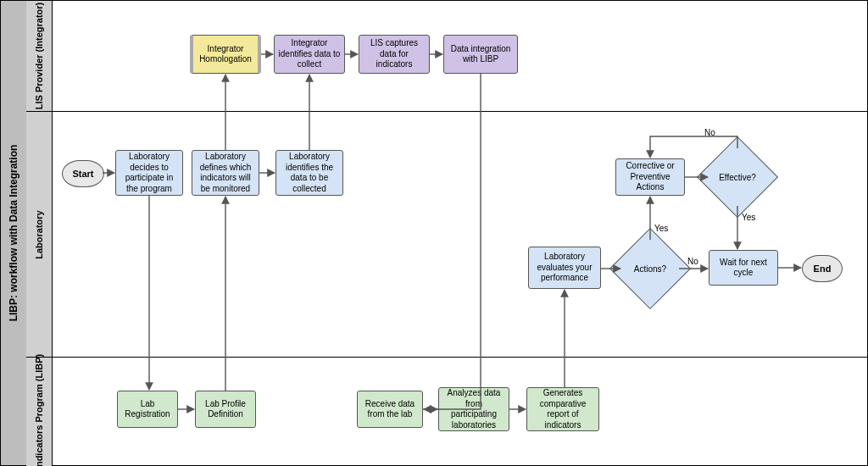 The height and width of the screenshot is (466, 868). Describe the element at coordinates (225, 173) in the screenshot. I see `node-lab-defines-indicators: Laboratory defines which indicators will…` at that location.